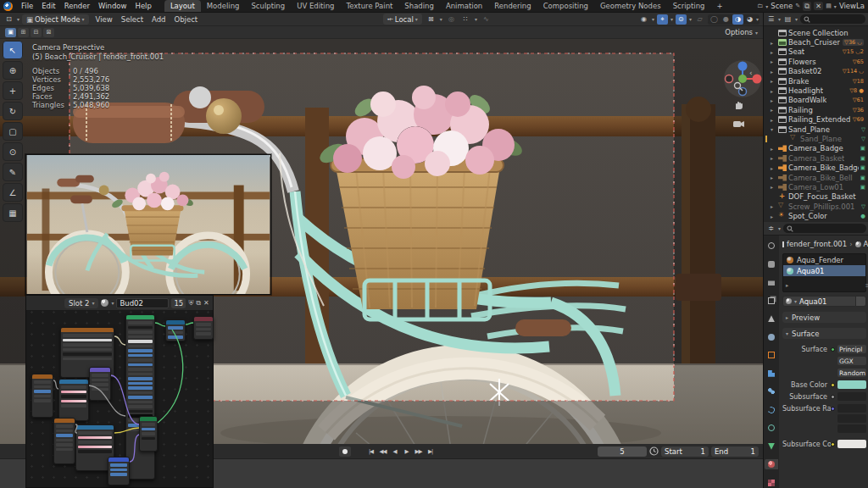 This screenshot has width=868, height=488. I want to click on outliner-row: ▸ Camera_Badge ▣, so click(815, 149).